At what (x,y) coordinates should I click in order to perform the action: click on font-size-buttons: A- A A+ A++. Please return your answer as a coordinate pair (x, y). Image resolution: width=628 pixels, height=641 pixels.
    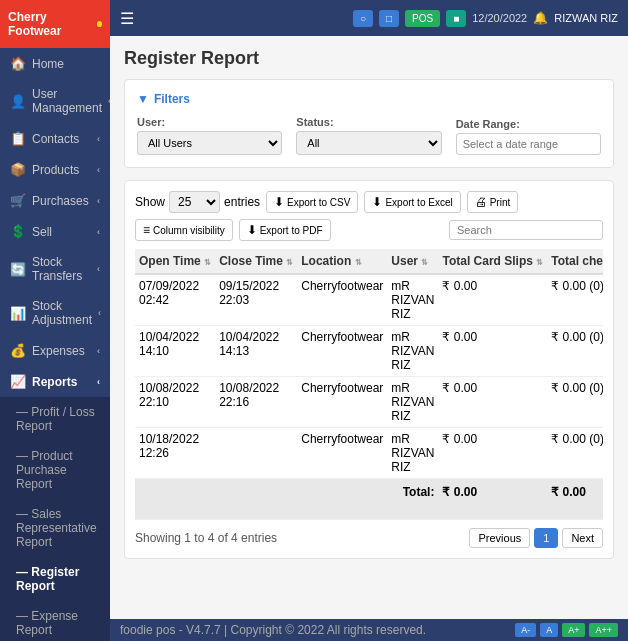
    Looking at the image, I should click on (566, 630).